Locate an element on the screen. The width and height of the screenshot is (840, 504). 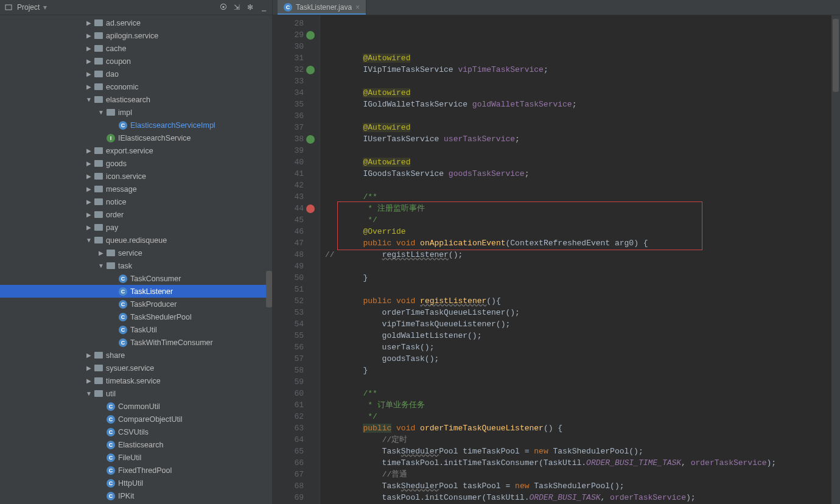
code-line: IGoldWalletTaskService goldWalletTaskSer… is located at coordinates (578, 105).